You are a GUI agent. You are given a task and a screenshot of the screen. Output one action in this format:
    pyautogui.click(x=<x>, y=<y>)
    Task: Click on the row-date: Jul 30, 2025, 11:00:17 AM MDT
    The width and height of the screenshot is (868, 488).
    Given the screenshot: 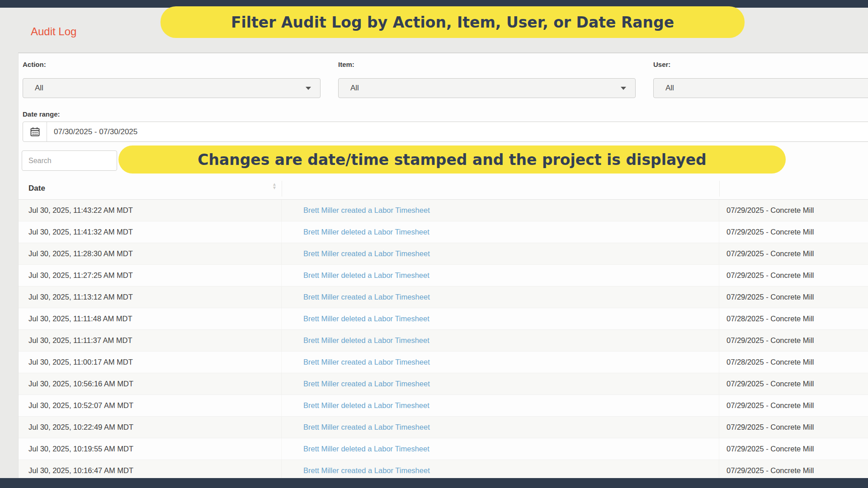 What is the action you would take?
    pyautogui.click(x=150, y=362)
    